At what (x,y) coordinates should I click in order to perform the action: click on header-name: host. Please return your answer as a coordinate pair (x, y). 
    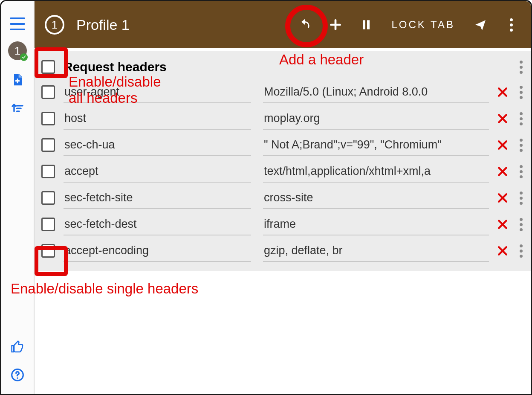
    Looking at the image, I should click on (157, 119).